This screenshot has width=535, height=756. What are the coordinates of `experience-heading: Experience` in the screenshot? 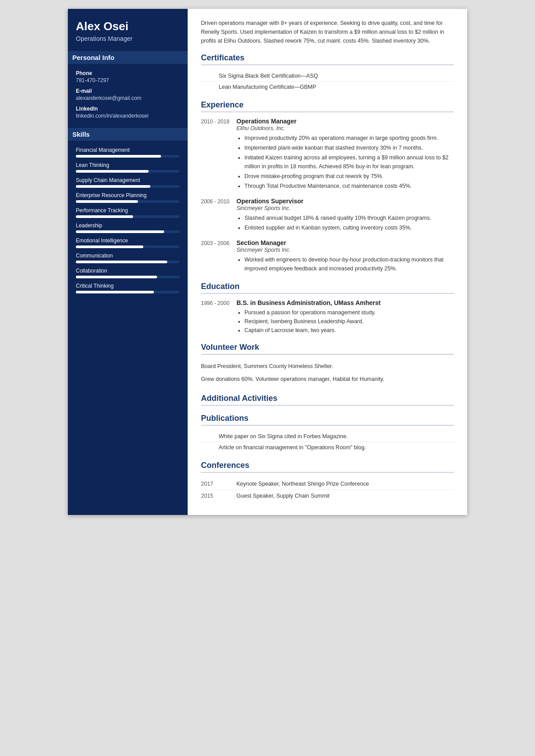 It's located at (327, 107).